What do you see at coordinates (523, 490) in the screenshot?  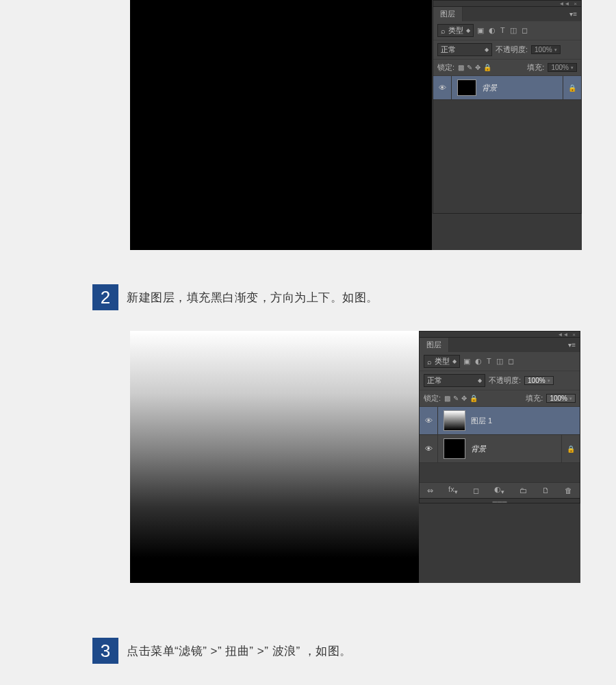 I see `folder-icon: 🗀` at bounding box center [523, 490].